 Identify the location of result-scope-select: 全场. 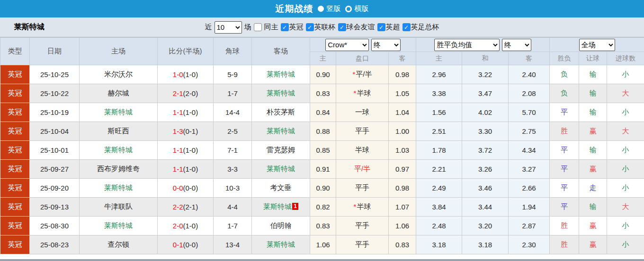
(597, 45).